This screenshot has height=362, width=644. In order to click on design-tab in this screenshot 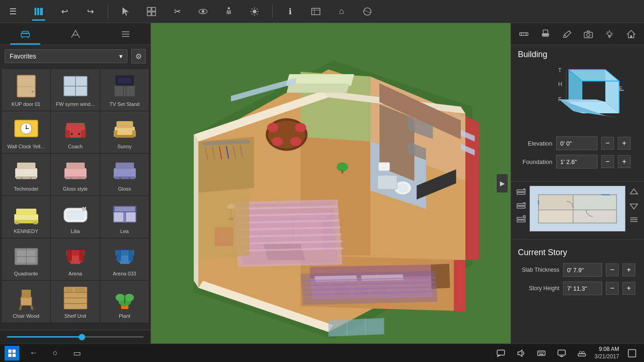, I will do `click(75, 34)`.